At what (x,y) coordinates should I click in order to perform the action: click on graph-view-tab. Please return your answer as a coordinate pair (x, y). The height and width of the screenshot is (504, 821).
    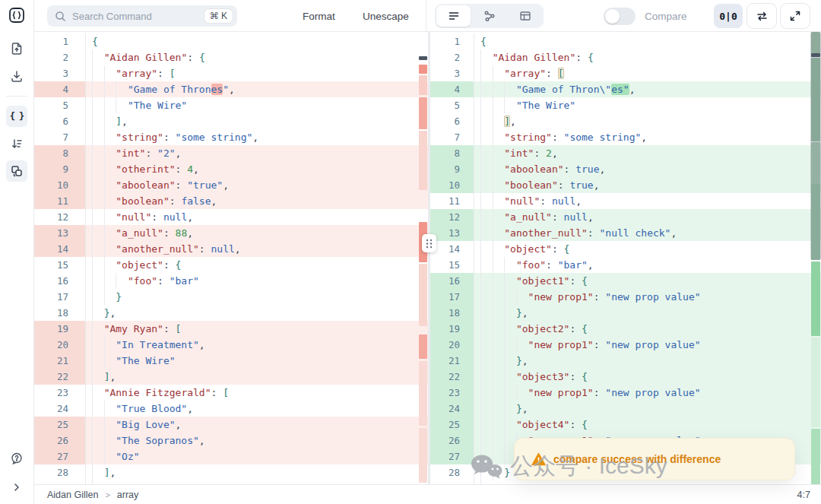
    Looking at the image, I should click on (490, 16).